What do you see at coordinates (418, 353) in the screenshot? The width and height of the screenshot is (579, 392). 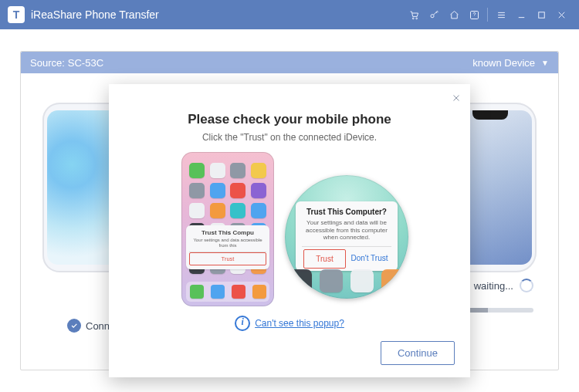 I see `continue-button: Continue` at bounding box center [418, 353].